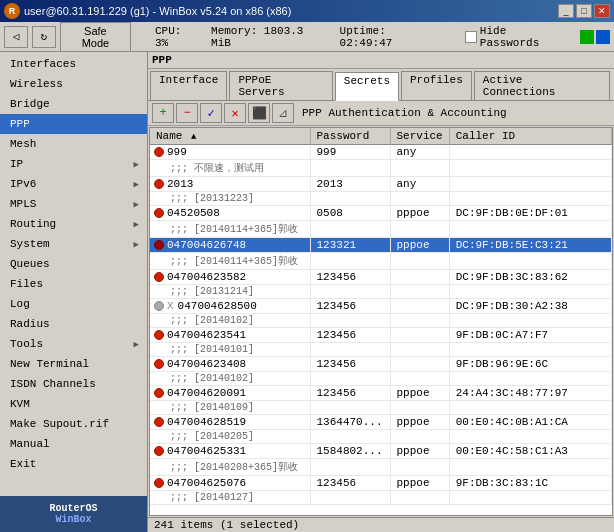 The image size is (614, 532). What do you see at coordinates (30, 264) in the screenshot?
I see `sidebar-label: Queues` at bounding box center [30, 264].